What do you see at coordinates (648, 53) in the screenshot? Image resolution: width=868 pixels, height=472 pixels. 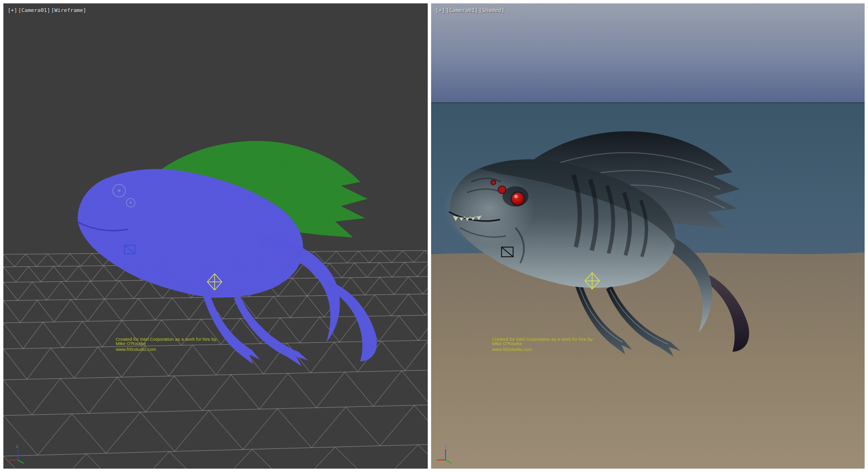 I see `sky` at bounding box center [648, 53].